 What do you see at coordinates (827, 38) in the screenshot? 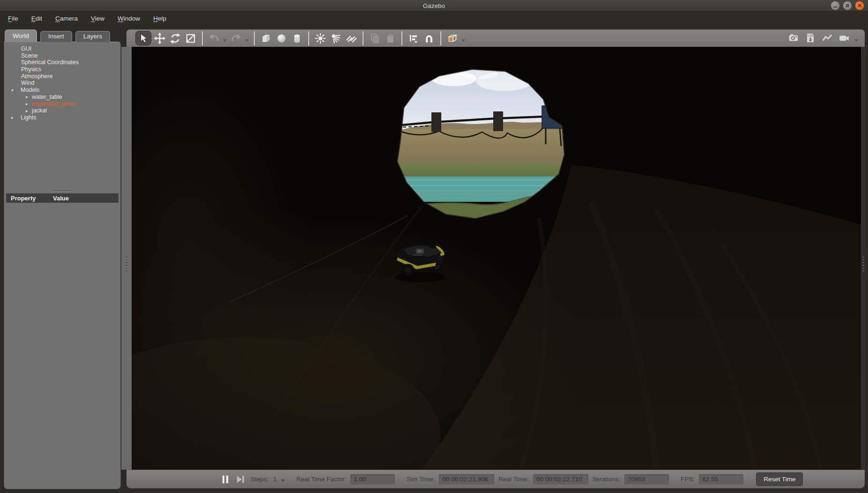
I see `plot-icon` at bounding box center [827, 38].